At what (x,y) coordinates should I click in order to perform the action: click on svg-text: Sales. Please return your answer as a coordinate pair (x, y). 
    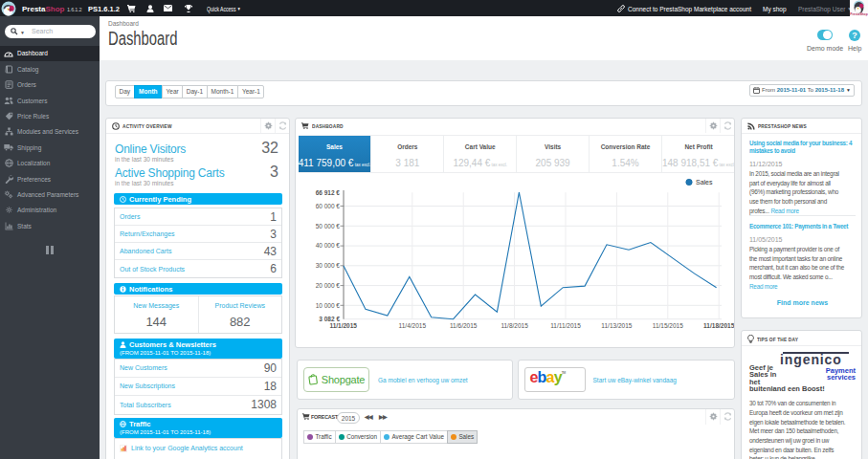
    Looking at the image, I should click on (704, 182).